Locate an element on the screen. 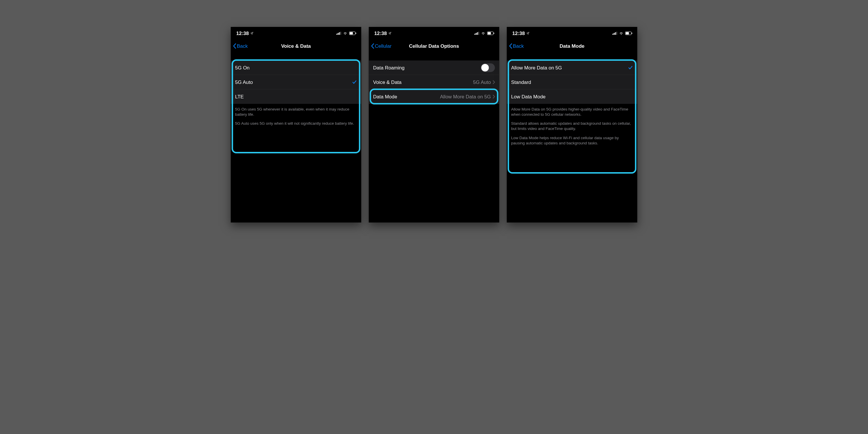  option-standard: Standard is located at coordinates (572, 82).